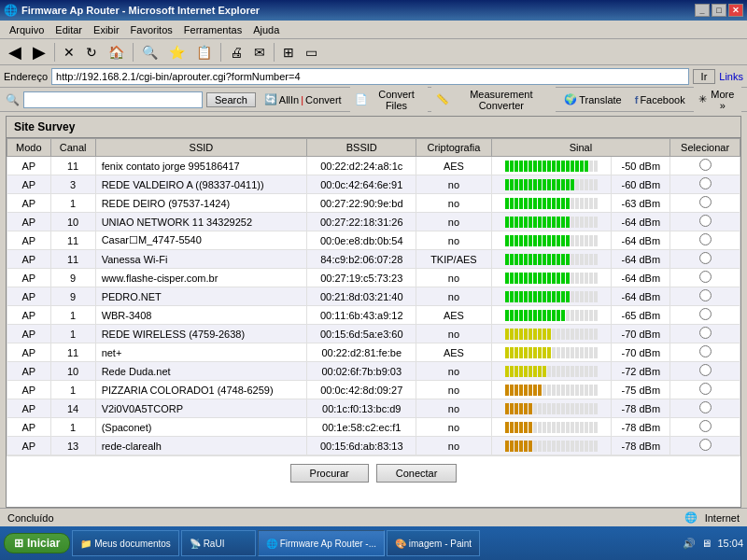 The width and height of the screenshot is (747, 560). What do you see at coordinates (73, 409) in the screenshot?
I see `cell-channel: 14` at bounding box center [73, 409].